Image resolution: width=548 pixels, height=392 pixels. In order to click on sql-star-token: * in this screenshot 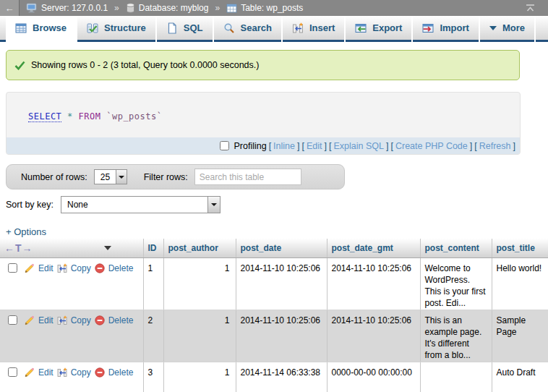, I will do `click(70, 116)`.